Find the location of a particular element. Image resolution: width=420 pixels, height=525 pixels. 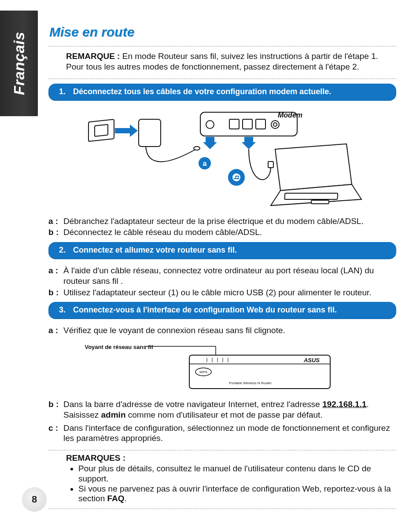

step-1-header: 1. Déconnectez tous les câbles de votre … is located at coordinates (222, 92).